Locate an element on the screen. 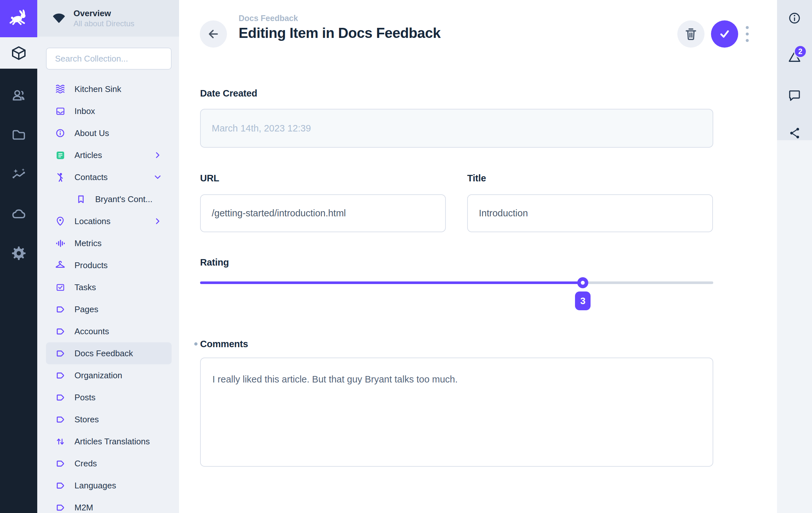 The height and width of the screenshot is (513, 812). article-icon is located at coordinates (60, 155).